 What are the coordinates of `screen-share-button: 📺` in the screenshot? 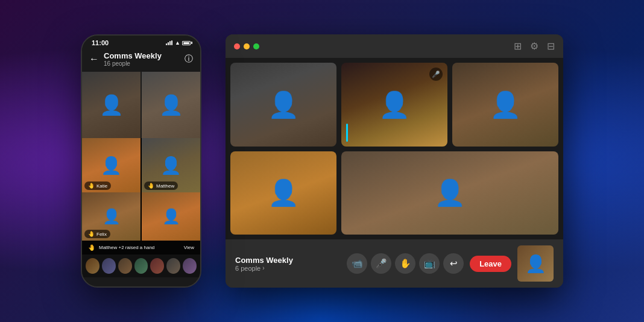 It's located at (429, 264).